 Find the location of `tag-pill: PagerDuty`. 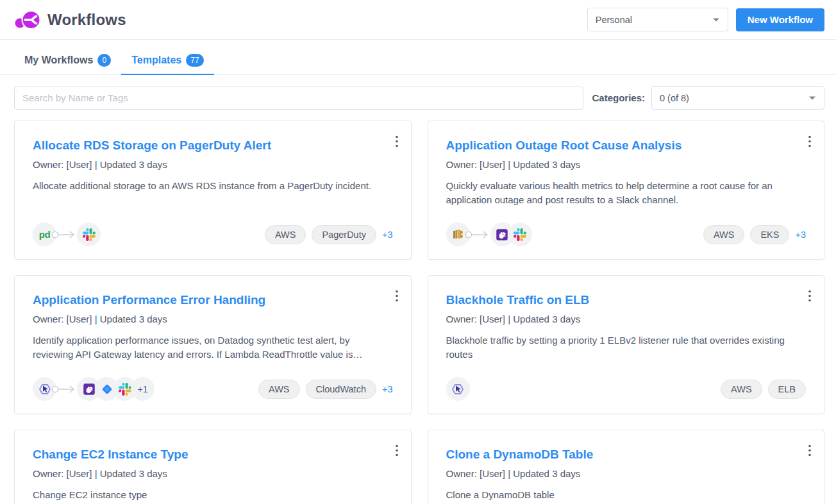

tag-pill: PagerDuty is located at coordinates (344, 235).